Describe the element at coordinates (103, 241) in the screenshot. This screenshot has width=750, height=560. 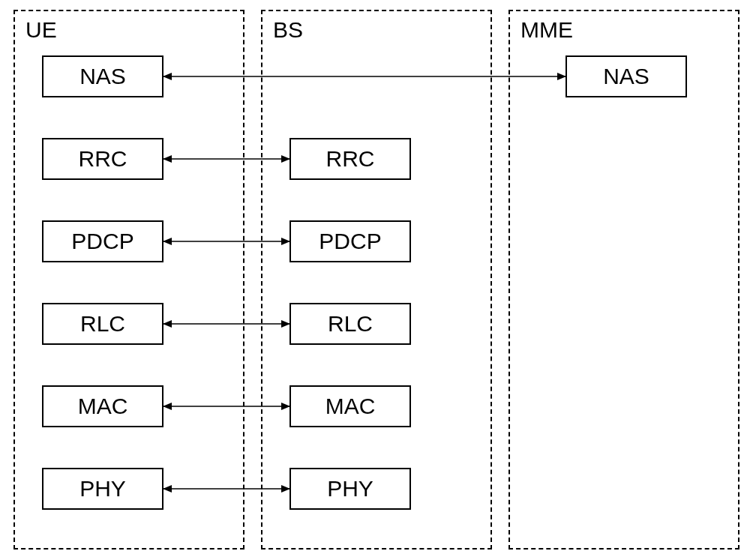
I see `ue-pdcp-box: PDCP` at that location.